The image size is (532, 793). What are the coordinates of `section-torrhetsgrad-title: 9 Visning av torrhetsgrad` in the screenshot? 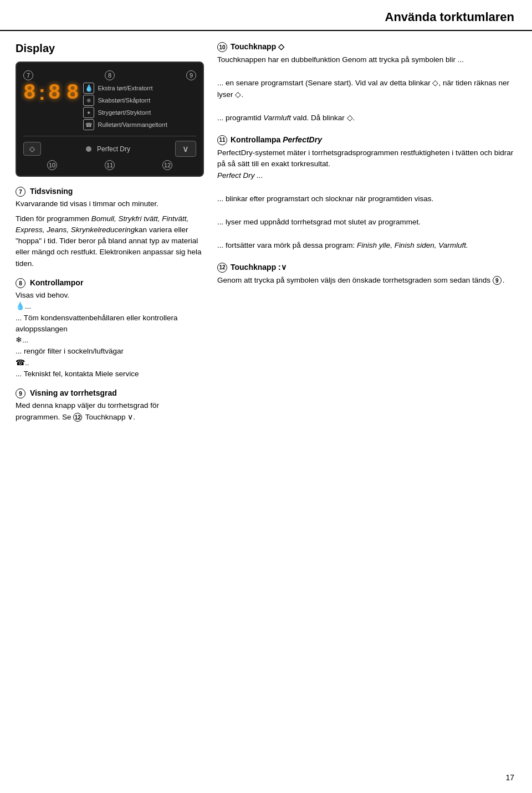 It's located at (110, 393).